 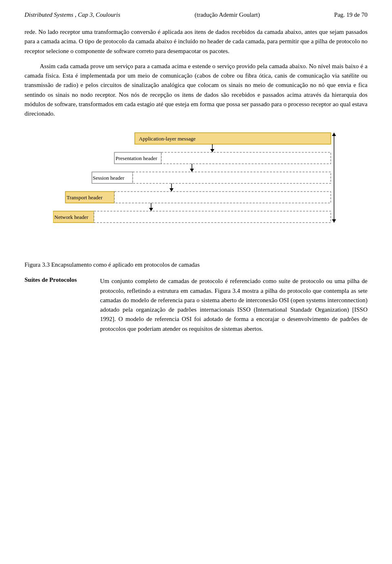 What do you see at coordinates (234, 305) in the screenshot?
I see `section-body: Um conjunto completo de camadas de proto…` at bounding box center [234, 305].